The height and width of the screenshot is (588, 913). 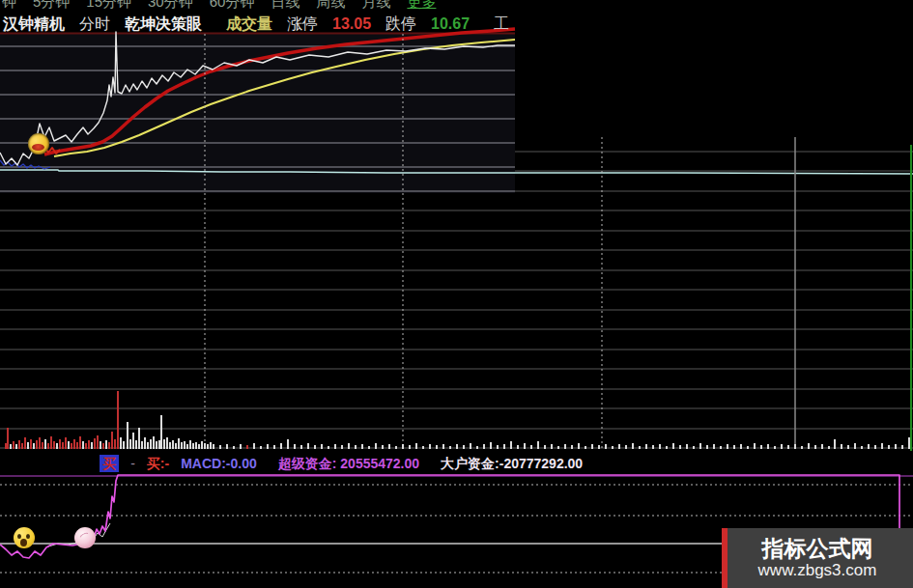 What do you see at coordinates (512, 463) in the screenshot?
I see `indicator-value-segment: 大户资金:-20777292.00` at bounding box center [512, 463].